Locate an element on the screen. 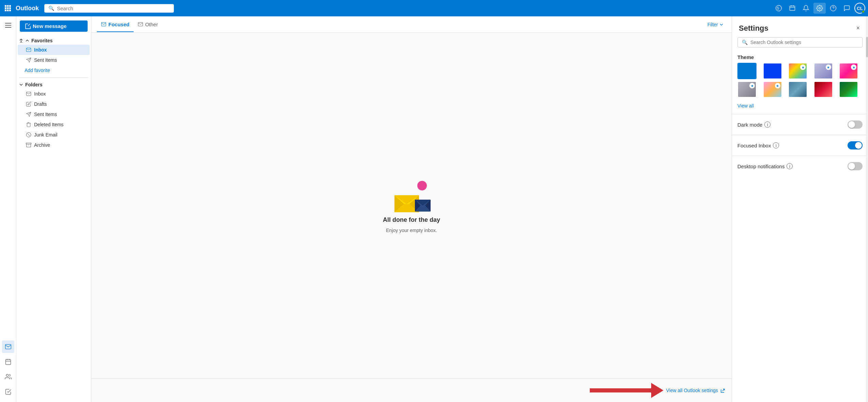  folders-section-header: Folders is located at coordinates (54, 84).